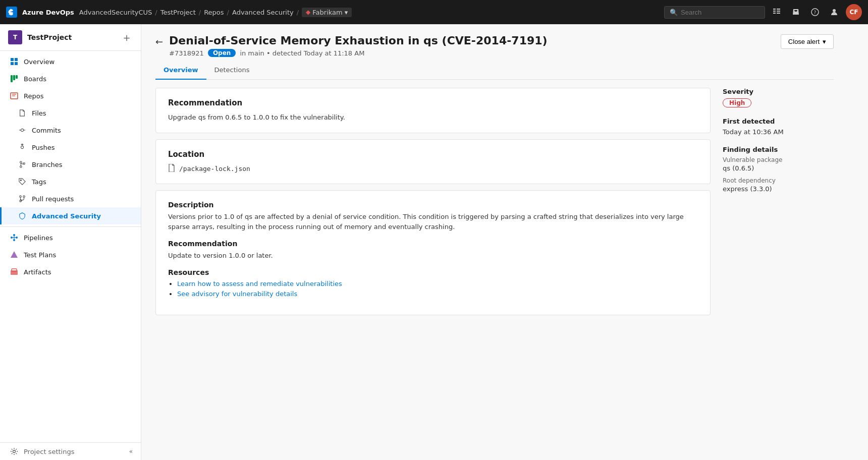 Image resolution: width=868 pixels, height=460 pixels. Describe the element at coordinates (37, 272) in the screenshot. I see `sidebar-item-label: Artifacts` at that location.